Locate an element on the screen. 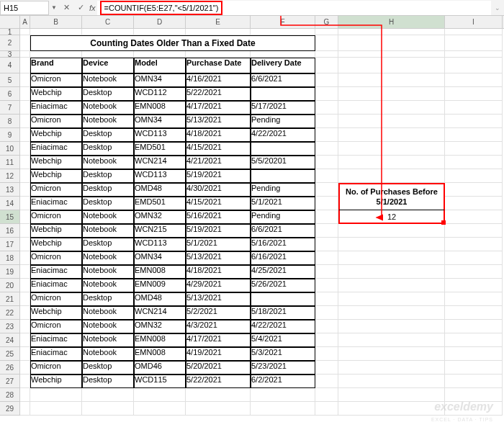  table-cell: WCD112 is located at coordinates (160, 94).